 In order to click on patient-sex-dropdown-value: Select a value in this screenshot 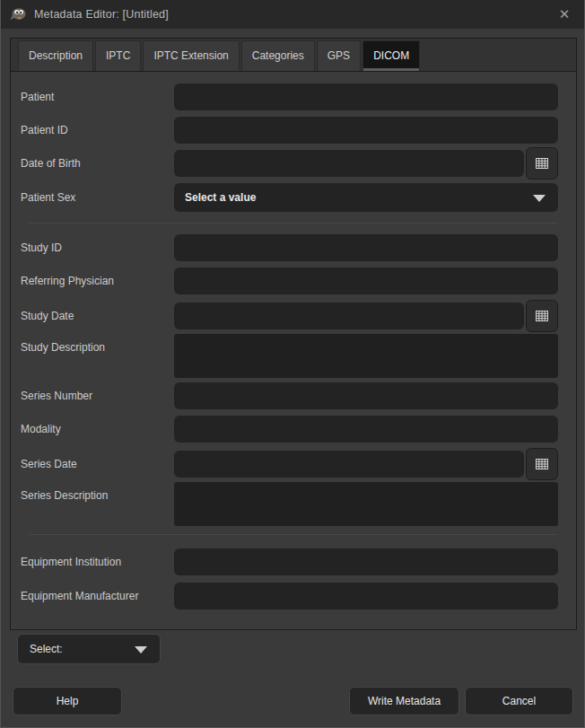, I will do `click(221, 197)`.